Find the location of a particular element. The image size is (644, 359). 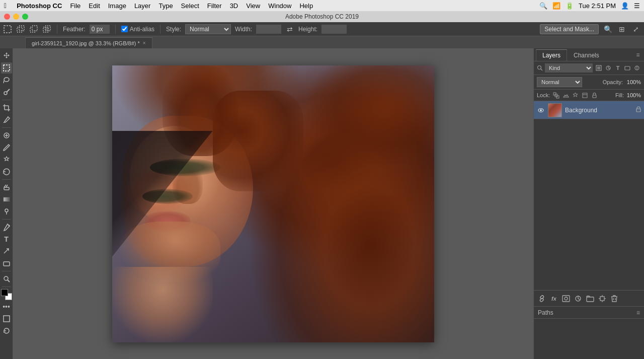

arrange-icon: ⊞ is located at coordinates (622, 29).